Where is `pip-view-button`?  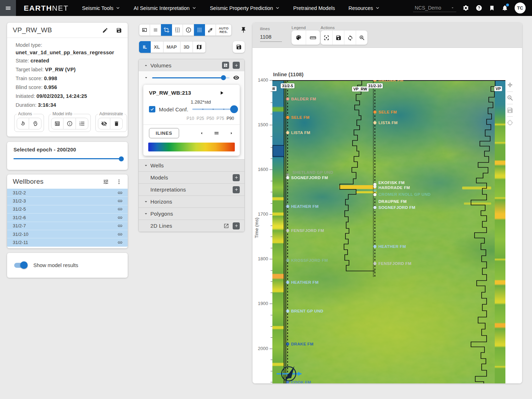 pip-view-button is located at coordinates (145, 30).